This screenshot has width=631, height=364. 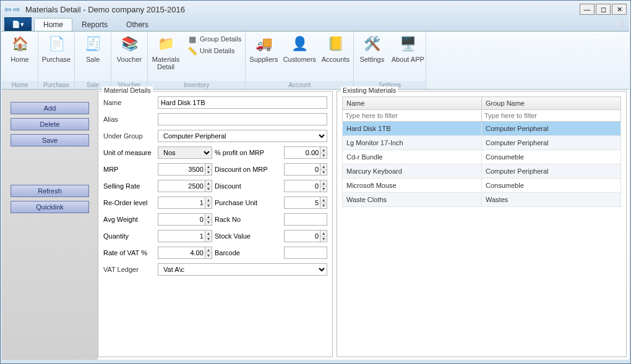 I want to click on stock-value-input, so click(x=302, y=236).